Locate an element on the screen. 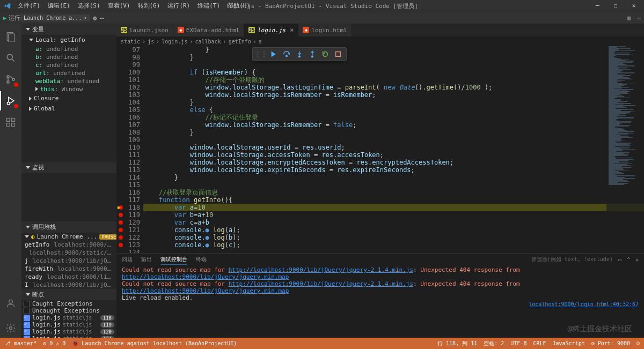 The image size is (644, 349). step-into-button is located at coordinates (299, 54).